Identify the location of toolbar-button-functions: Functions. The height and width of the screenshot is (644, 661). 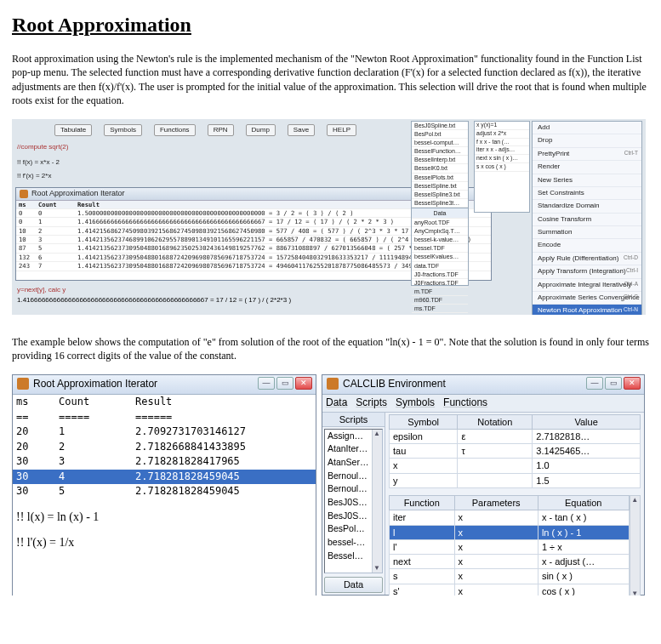
(175, 130).